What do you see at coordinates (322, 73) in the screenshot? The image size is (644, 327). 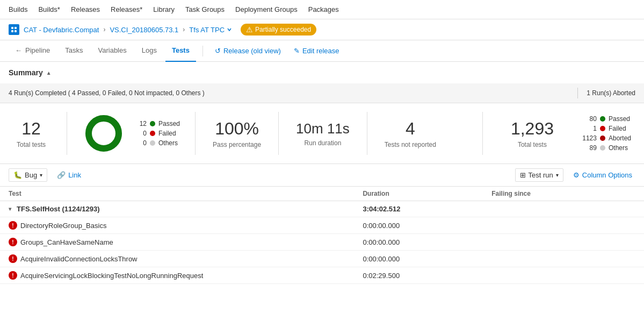 I see `summary-section-header: Summary ▲` at bounding box center [322, 73].